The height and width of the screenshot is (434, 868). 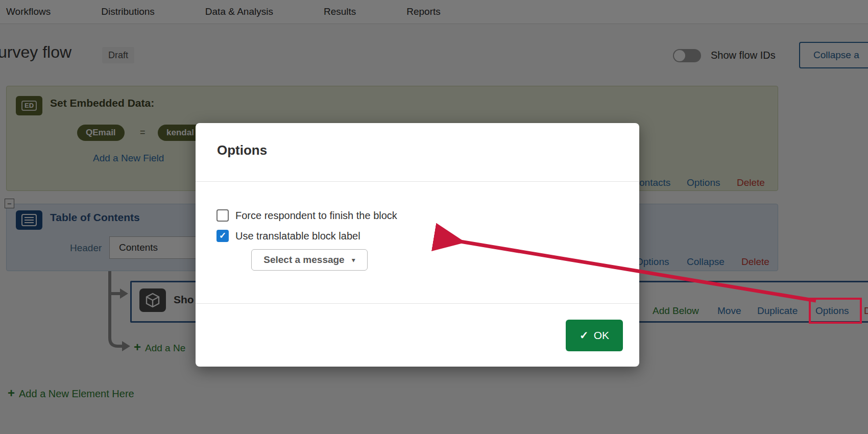 I want to click on modal-footer-divider, so click(x=418, y=303).